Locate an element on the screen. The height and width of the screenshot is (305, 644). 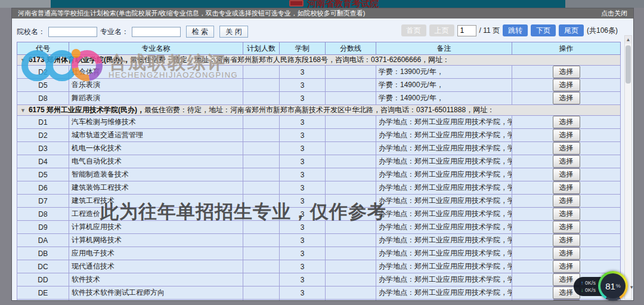
scrollbar-thumb is located at coordinates (628, 64).